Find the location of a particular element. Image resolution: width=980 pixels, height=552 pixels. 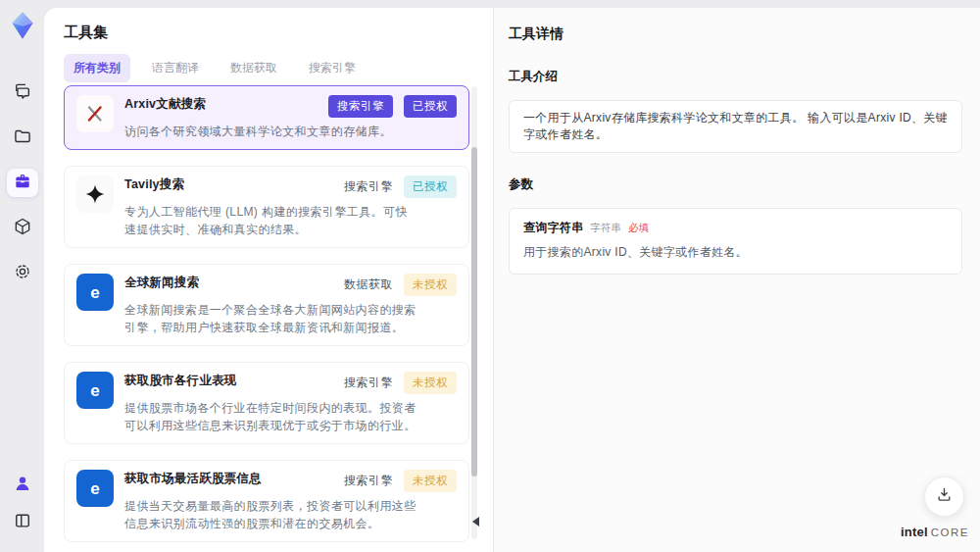

category-tabs: 所有类别语言翻译数据获取搜索引擎 is located at coordinates (215, 69).